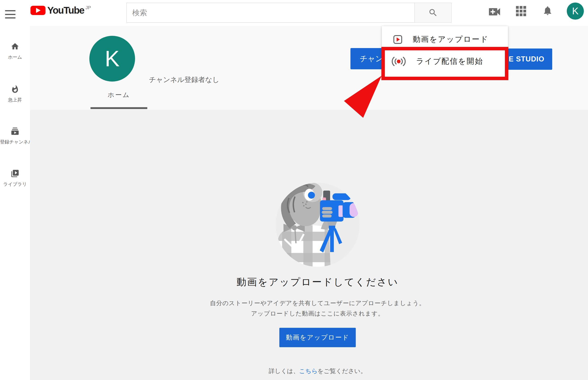  I want to click on sidebar-item-trending: 急上昇, so click(15, 94).